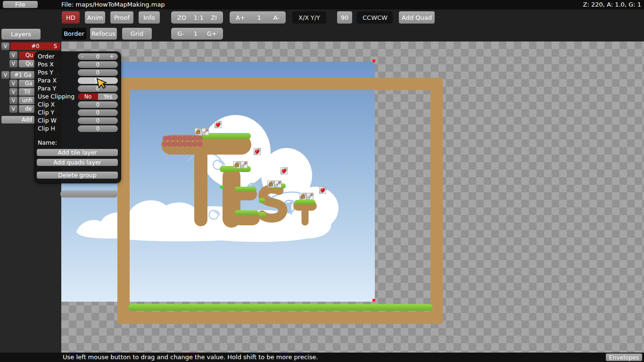 This screenshot has width=644, height=362. Describe the element at coordinates (276, 18) in the screenshot. I see `anim-speed-down-button: A-` at that location.